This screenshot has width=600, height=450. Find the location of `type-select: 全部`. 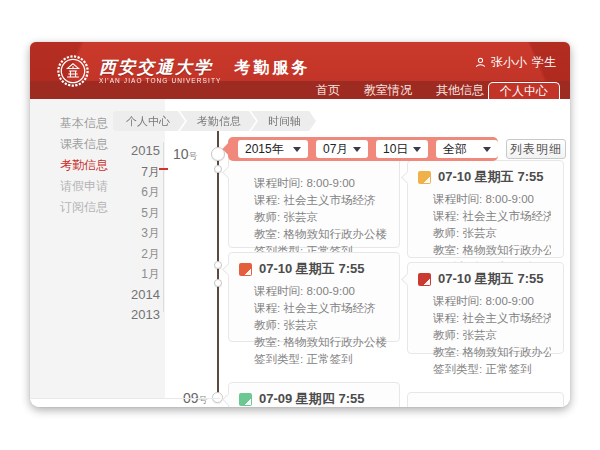

type-select: 全部 is located at coordinates (467, 149).